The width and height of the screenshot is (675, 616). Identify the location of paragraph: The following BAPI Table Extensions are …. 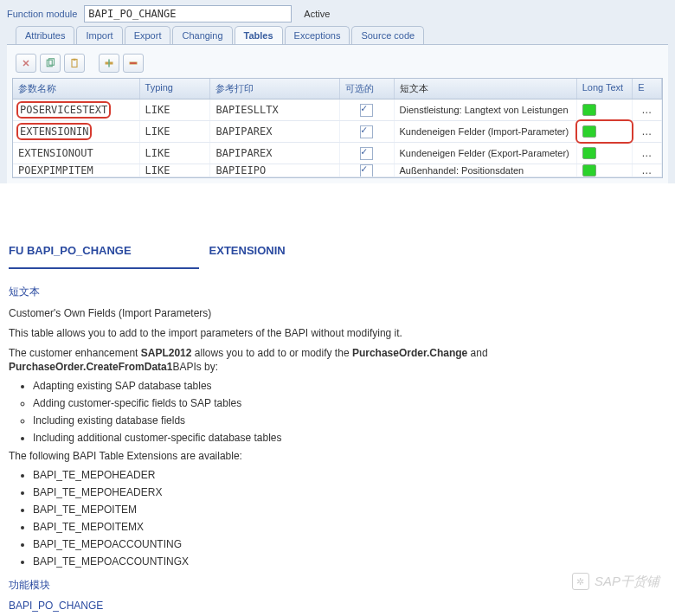
(338, 457).